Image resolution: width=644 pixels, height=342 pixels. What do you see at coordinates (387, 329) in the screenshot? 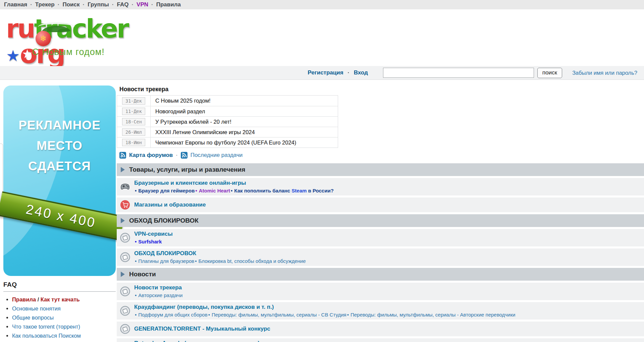
I see `forum-link: GENERATION.TORRENT - Музыкальный конкурс` at bounding box center [387, 329].